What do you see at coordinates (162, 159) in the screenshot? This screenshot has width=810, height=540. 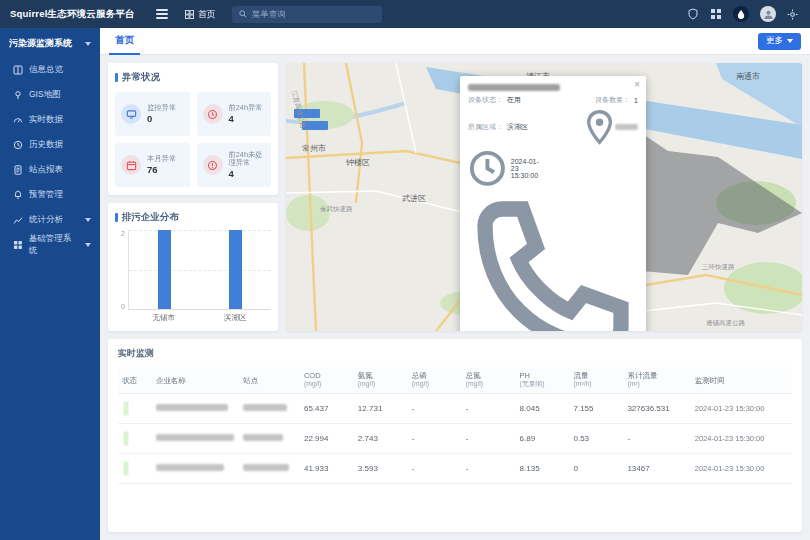 I see `stat-label: 本月异常` at bounding box center [162, 159].